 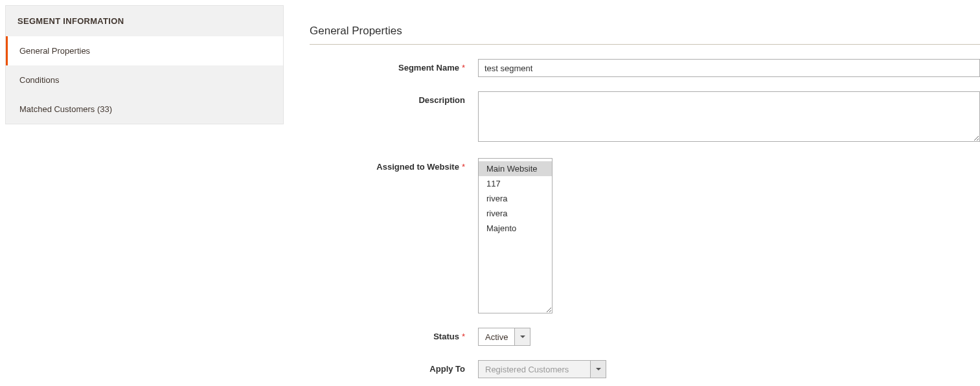 What do you see at coordinates (446, 337) in the screenshot?
I see `label-status-text: Status` at bounding box center [446, 337].